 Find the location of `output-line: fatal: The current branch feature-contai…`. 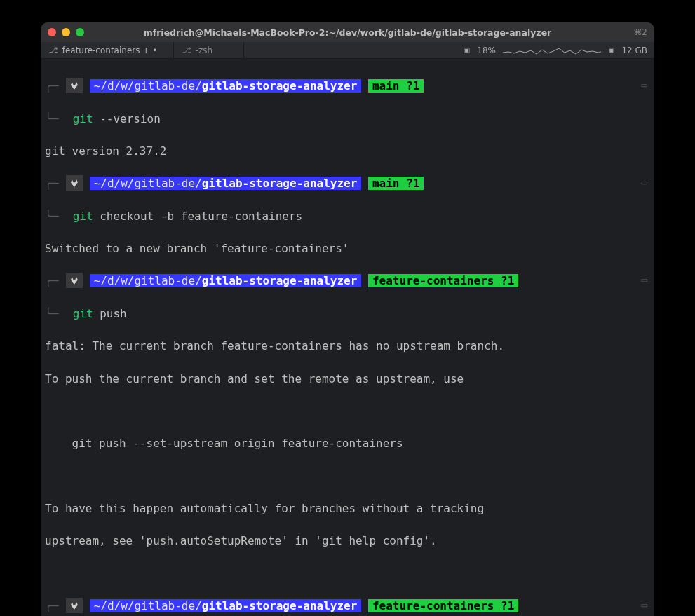

output-line: fatal: The current branch feature-contai… is located at coordinates (348, 346).